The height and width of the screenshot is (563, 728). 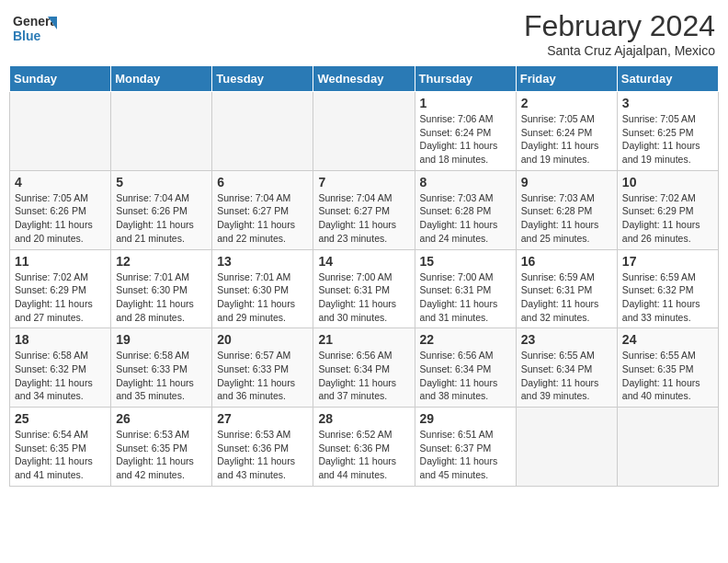 What do you see at coordinates (263, 454) in the screenshot?
I see `day-info: Sunrise: 6:53 AM Sunset: 6:36 PM Dayligh…` at bounding box center [263, 454].